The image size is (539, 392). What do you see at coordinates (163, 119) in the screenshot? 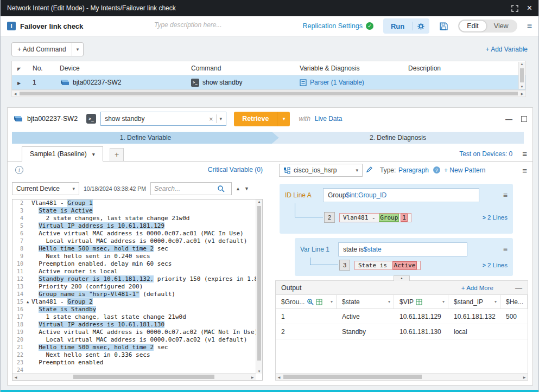
I see `command-select: show standby × ▾` at bounding box center [163, 119].